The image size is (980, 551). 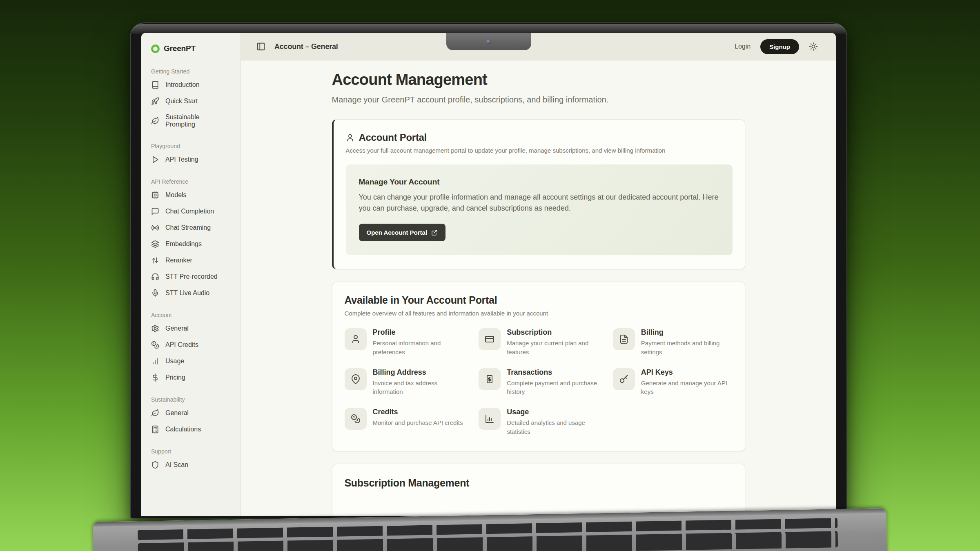 What do you see at coordinates (191, 211) in the screenshot?
I see `sidebar-item-chat-completion: Chat Completion` at bounding box center [191, 211].